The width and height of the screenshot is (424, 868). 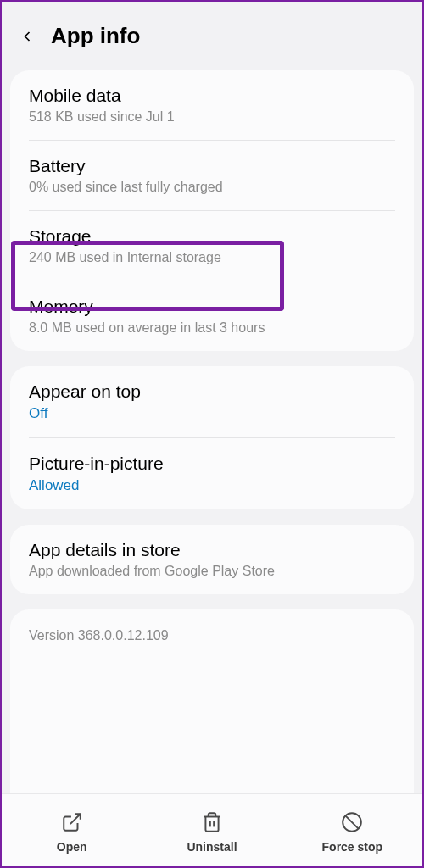 What do you see at coordinates (353, 832) in the screenshot?
I see `force-stop-button: Force stop` at bounding box center [353, 832].